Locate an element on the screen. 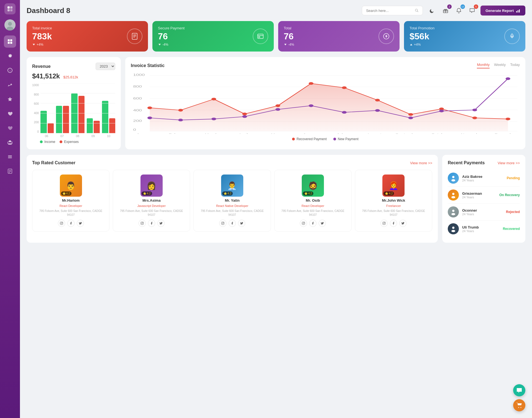  income-label: Income is located at coordinates (50, 142).